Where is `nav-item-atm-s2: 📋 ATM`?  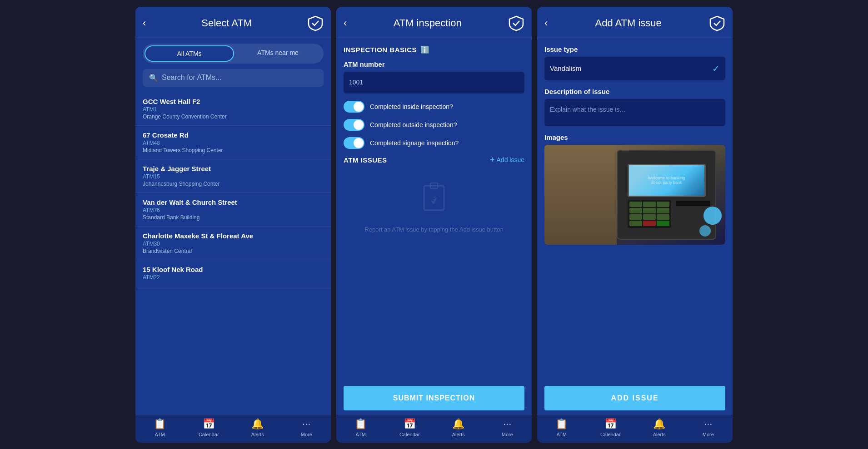
nav-item-atm-s2: 📋 ATM is located at coordinates (361, 428).